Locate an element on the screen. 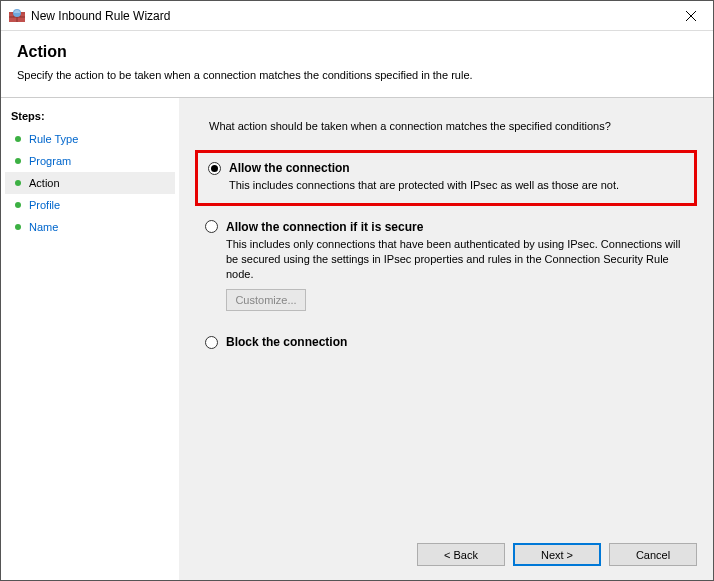 This screenshot has width=714, height=581. option-label: Allow the connection is located at coordinates (290, 168).